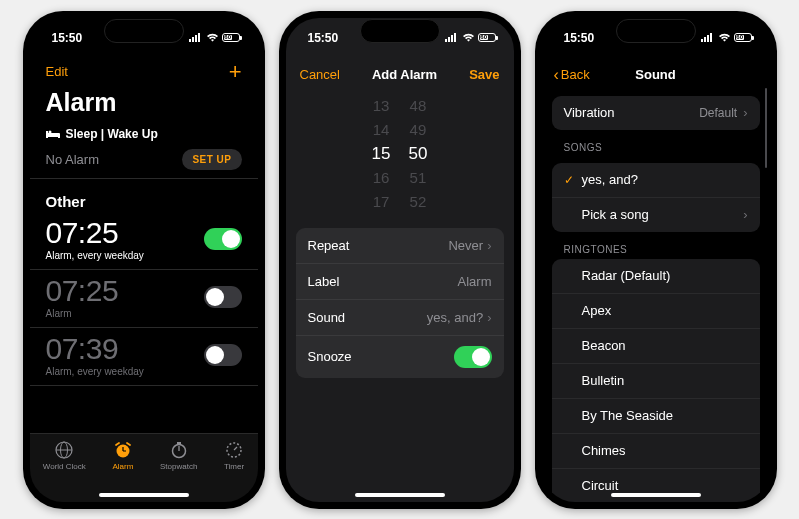 The width and height of the screenshot is (799, 519). What do you see at coordinates (466, 246) in the screenshot?
I see `repeat-value: Never` at bounding box center [466, 246].